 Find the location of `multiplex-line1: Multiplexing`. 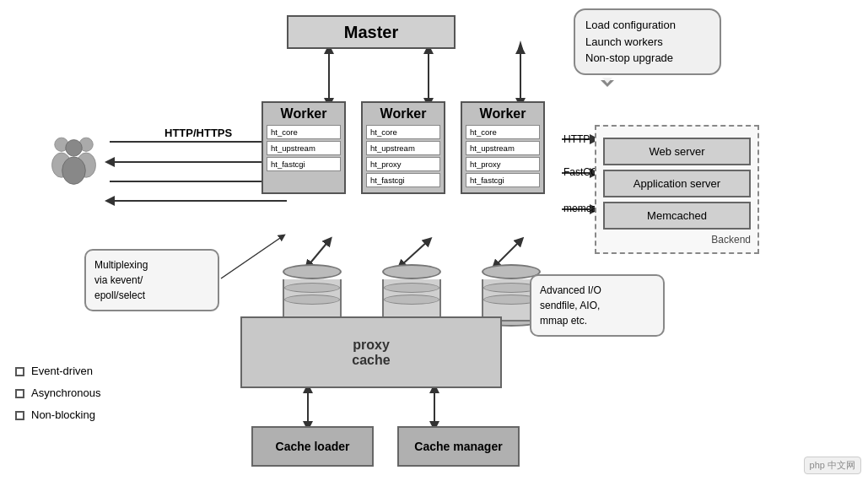

multiplex-line1: Multiplexing is located at coordinates (121, 265).